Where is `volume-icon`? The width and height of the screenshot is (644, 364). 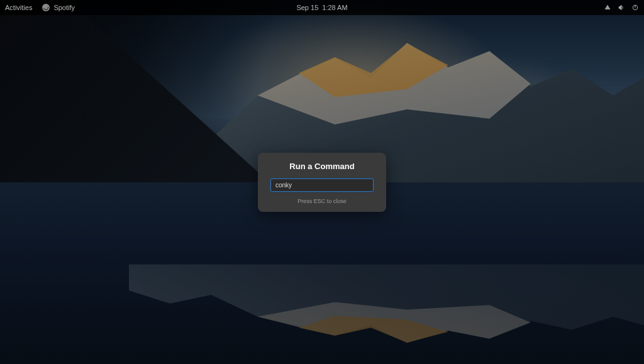 volume-icon is located at coordinates (621, 8).